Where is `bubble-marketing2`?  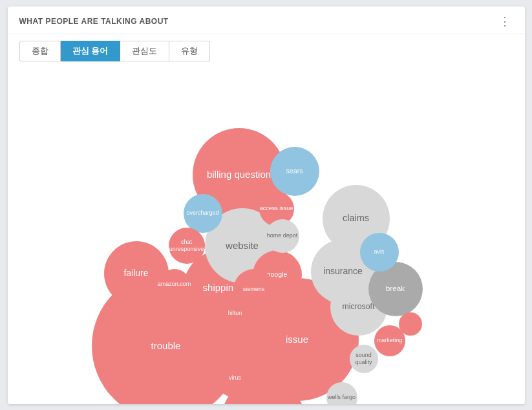 bubble-marketing2 is located at coordinates (410, 324).